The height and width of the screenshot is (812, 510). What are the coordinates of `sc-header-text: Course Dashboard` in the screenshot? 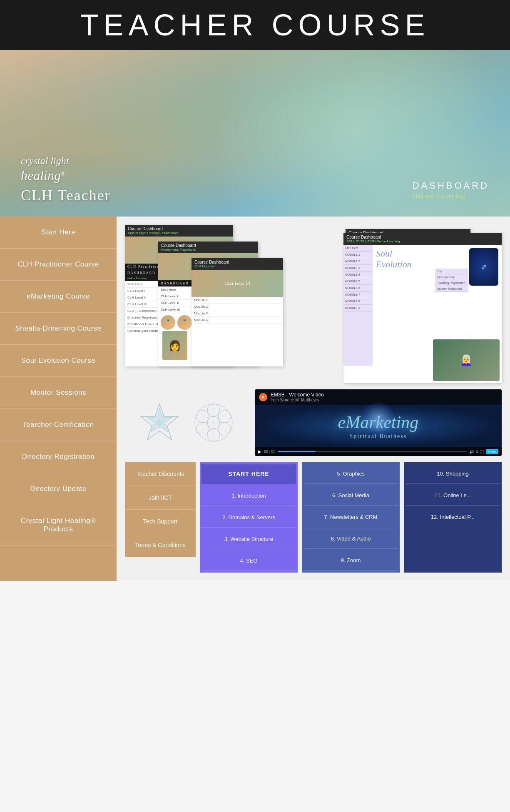 It's located at (179, 229).